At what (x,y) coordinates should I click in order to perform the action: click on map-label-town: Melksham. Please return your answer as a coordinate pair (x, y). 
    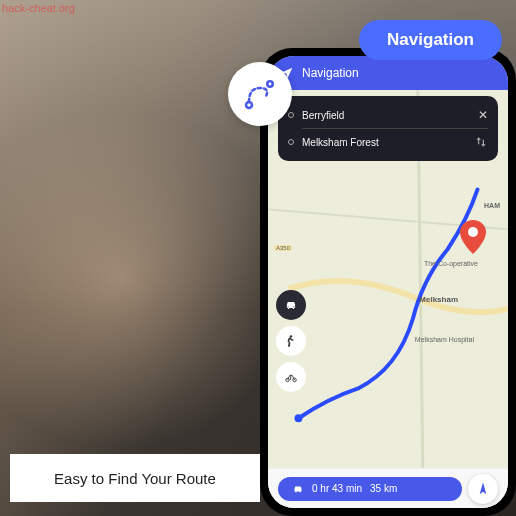
    Looking at the image, I should click on (438, 300).